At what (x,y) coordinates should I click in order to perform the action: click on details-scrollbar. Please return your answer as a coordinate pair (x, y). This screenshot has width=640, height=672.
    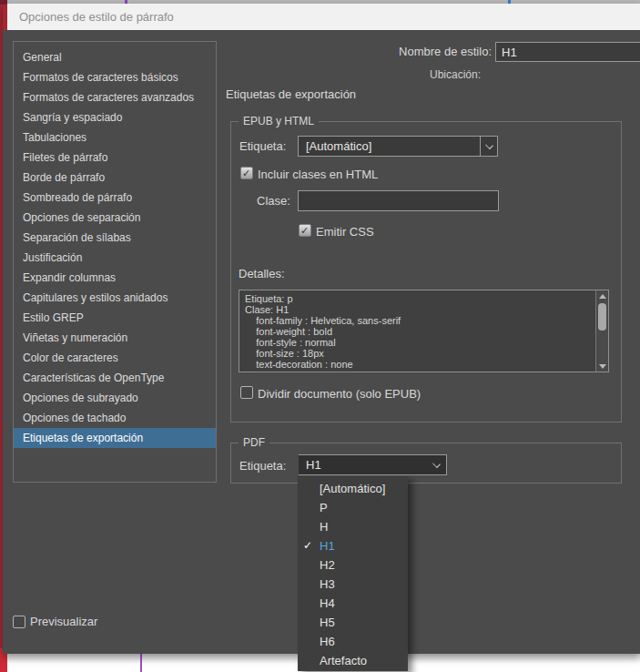
    Looking at the image, I should click on (602, 331).